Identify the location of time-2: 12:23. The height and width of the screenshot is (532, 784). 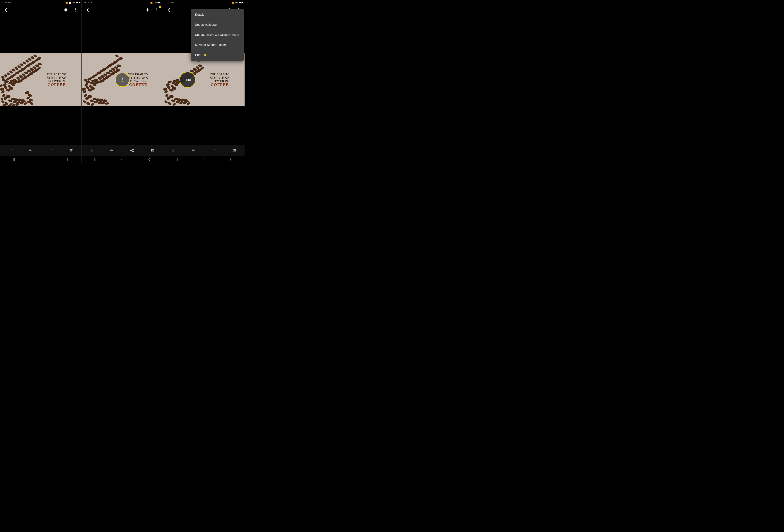
(86, 3).